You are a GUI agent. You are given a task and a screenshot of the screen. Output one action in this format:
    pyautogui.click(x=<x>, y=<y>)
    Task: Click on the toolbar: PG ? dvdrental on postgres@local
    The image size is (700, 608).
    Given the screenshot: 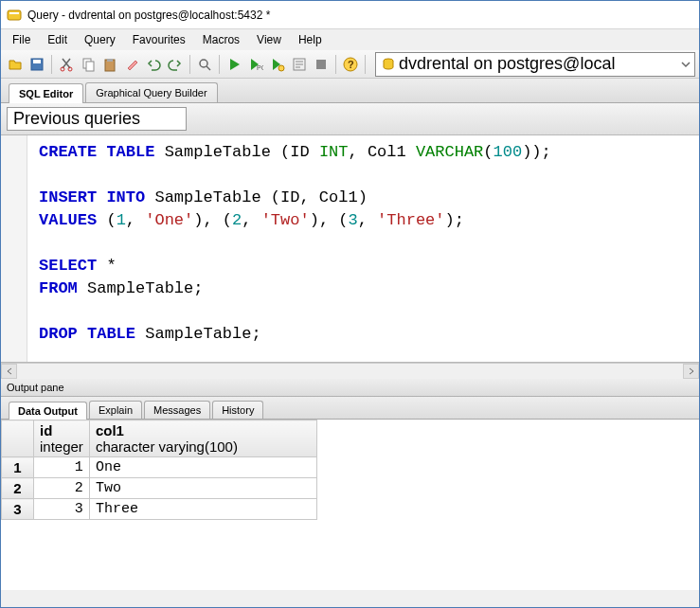 What is the action you would take?
    pyautogui.click(x=350, y=64)
    